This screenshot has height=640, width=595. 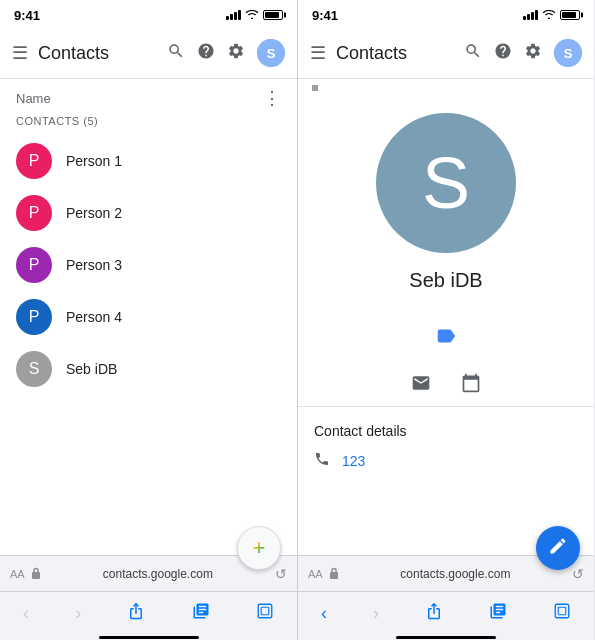 What do you see at coordinates (446, 460) in the screenshot?
I see `contact-phone-row: 123` at bounding box center [446, 460].